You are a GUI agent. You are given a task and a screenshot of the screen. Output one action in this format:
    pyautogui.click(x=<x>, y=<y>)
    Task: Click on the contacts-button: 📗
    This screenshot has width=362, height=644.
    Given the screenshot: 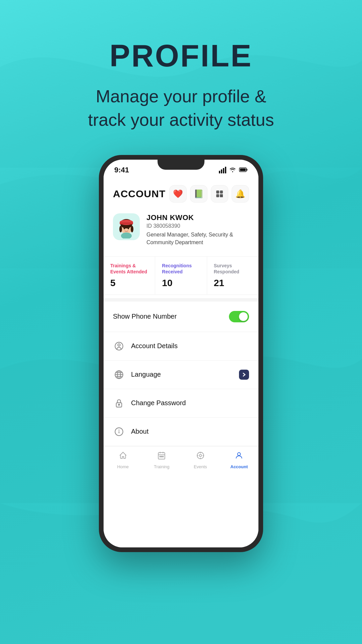 What is the action you would take?
    pyautogui.click(x=199, y=194)
    